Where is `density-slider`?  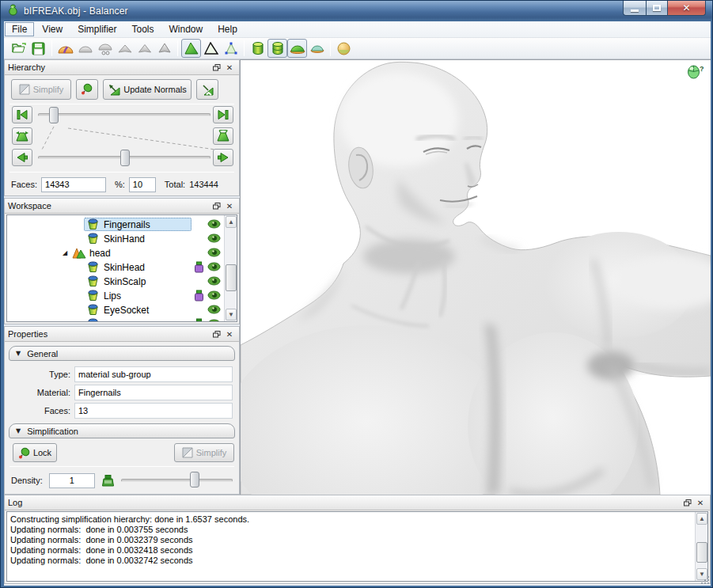
density-slider is located at coordinates (177, 480).